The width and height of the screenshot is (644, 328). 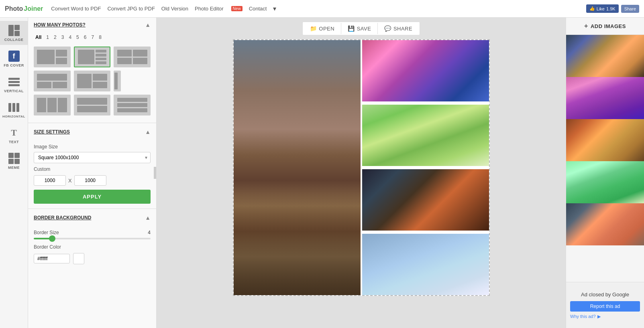 I want to click on open-button: 📁 OPEN, so click(x=322, y=28).